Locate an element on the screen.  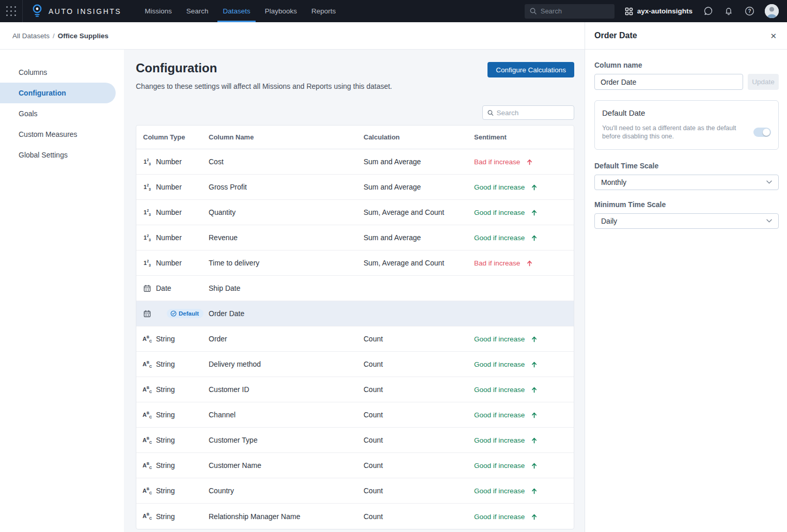
org-menu: ayx-autoinsights is located at coordinates (659, 11).